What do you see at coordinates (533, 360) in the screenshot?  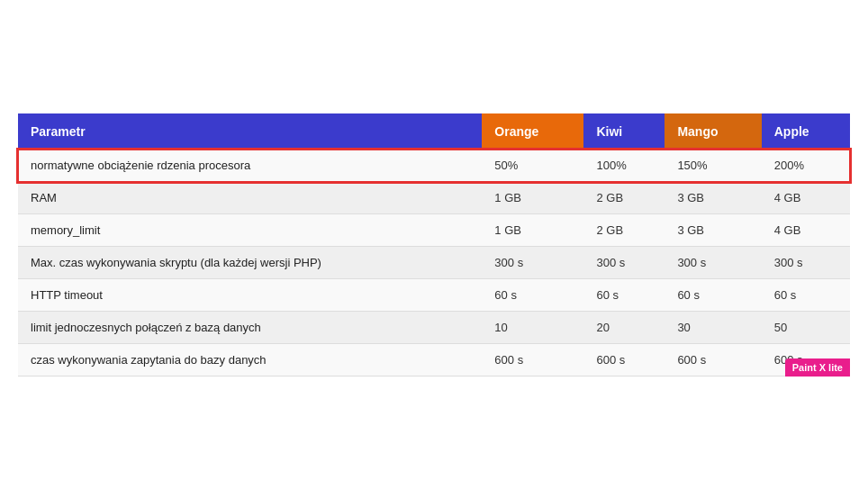 I see `orange-cell: 600 s` at bounding box center [533, 360].